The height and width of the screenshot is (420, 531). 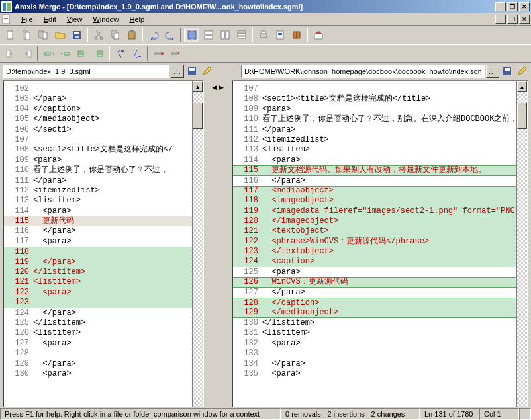 I want to click on merge-left-button, so click(x=11, y=54).